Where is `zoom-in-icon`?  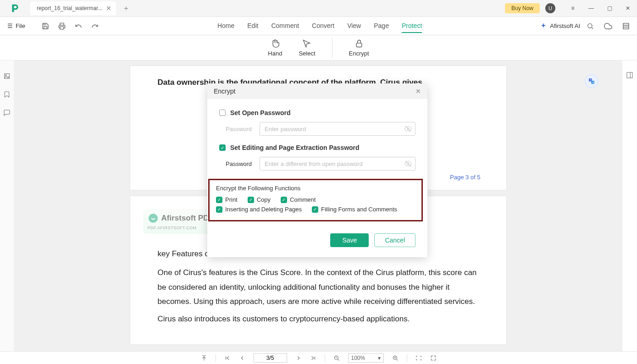
zoom-in-icon is located at coordinates (395, 358).